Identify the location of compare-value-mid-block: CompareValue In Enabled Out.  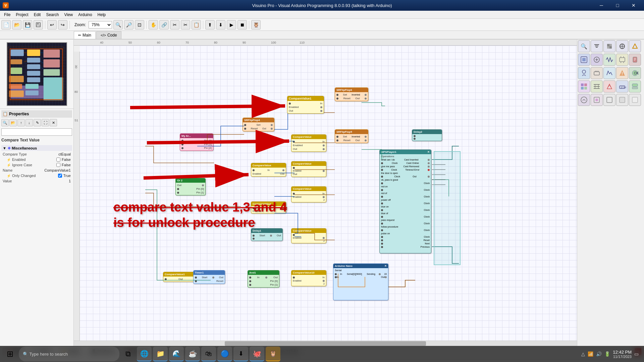
(309, 143).